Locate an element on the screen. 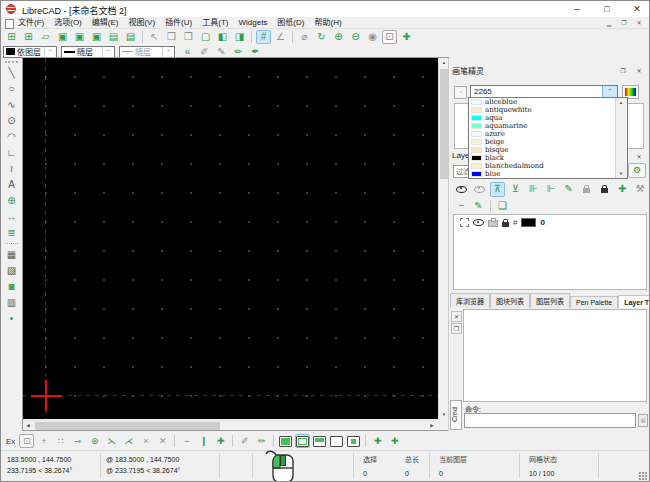 The width and height of the screenshot is (650, 482). tool-dimension: ⊕ is located at coordinates (12, 201).